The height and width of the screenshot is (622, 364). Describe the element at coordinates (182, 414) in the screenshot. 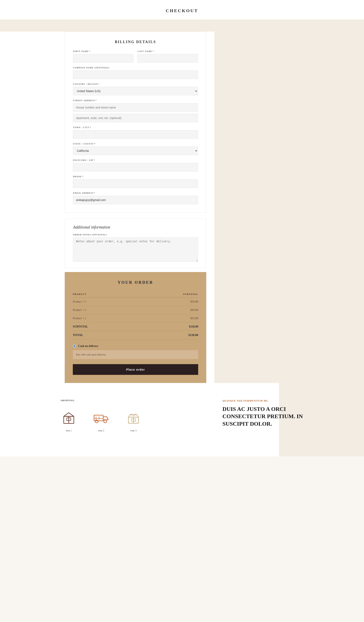

I see `shipping-section: SHIPPING step 1` at that location.